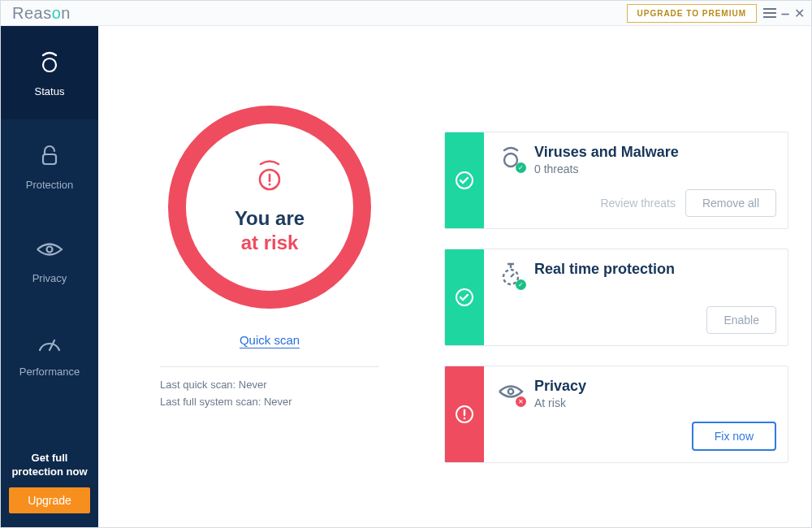 Image resolution: width=812 pixels, height=528 pixels. I want to click on sidebar-item-privacy: Privacy, so click(50, 260).